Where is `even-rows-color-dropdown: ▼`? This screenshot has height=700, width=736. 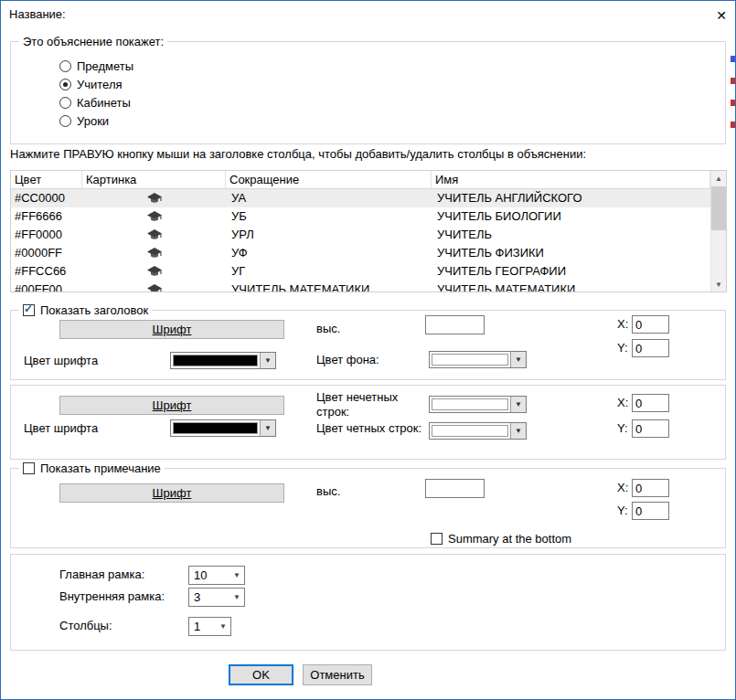 even-rows-color-dropdown: ▼ is located at coordinates (477, 431).